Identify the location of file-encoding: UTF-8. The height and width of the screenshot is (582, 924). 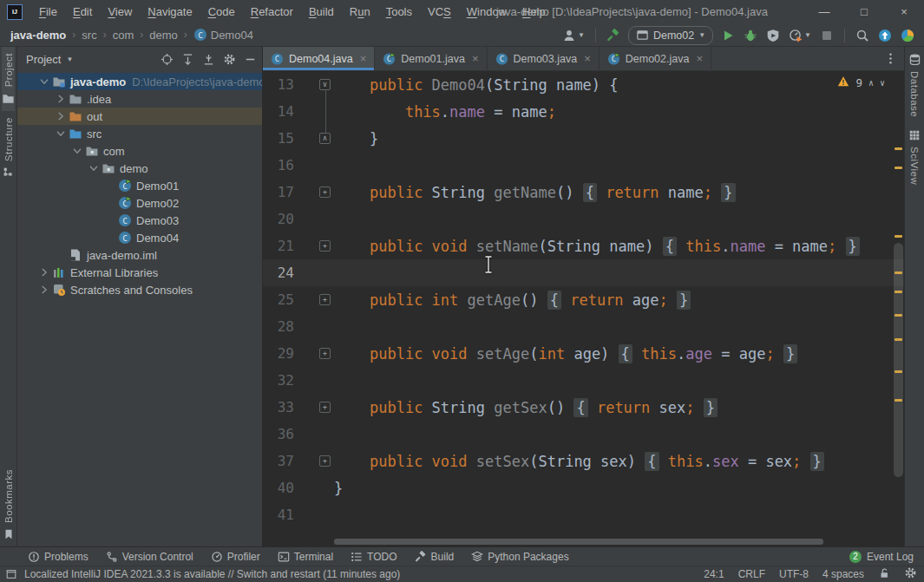
(794, 574).